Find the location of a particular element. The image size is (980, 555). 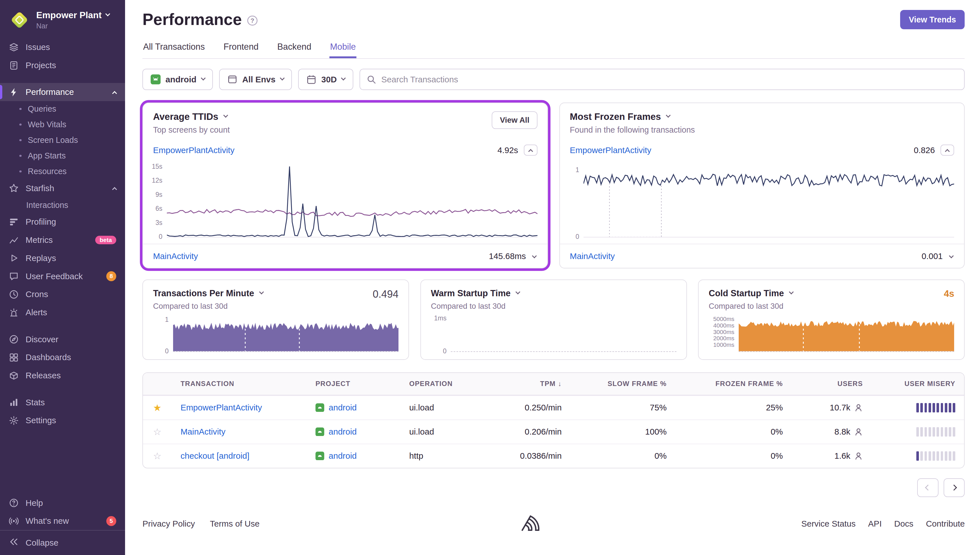

project-filter-dropdown: android is located at coordinates (178, 79).